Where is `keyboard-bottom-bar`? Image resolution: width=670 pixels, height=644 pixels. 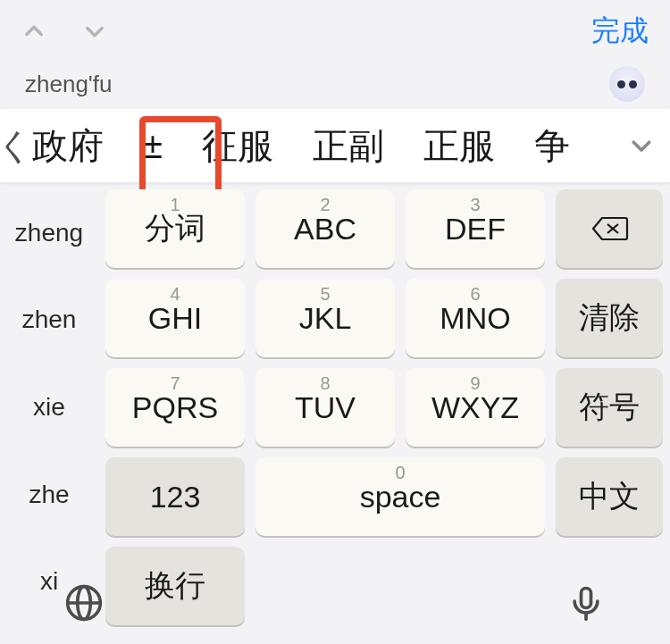
keyboard-bottom-bar is located at coordinates (335, 614).